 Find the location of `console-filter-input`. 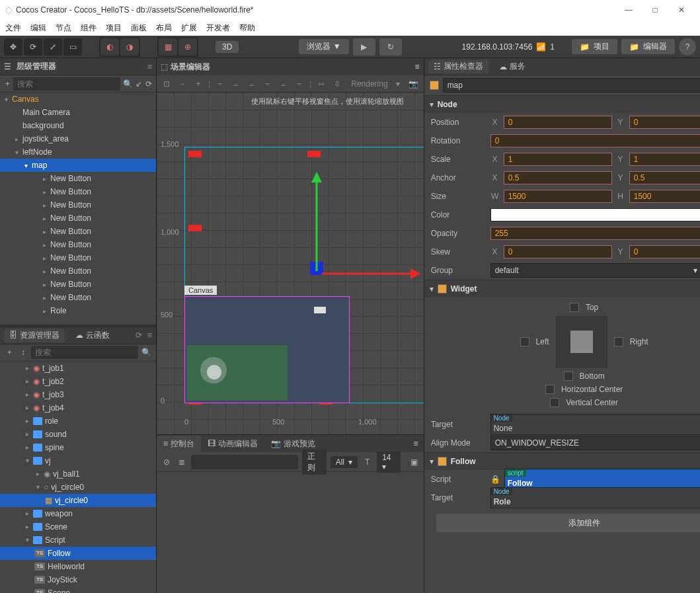

console-filter-input is located at coordinates (245, 462).